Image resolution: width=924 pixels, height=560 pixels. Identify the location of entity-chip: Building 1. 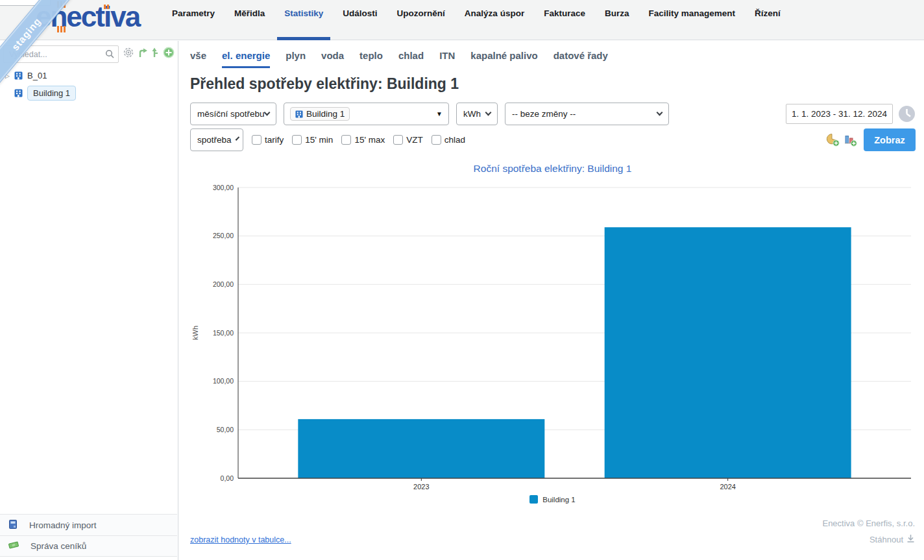
(320, 114).